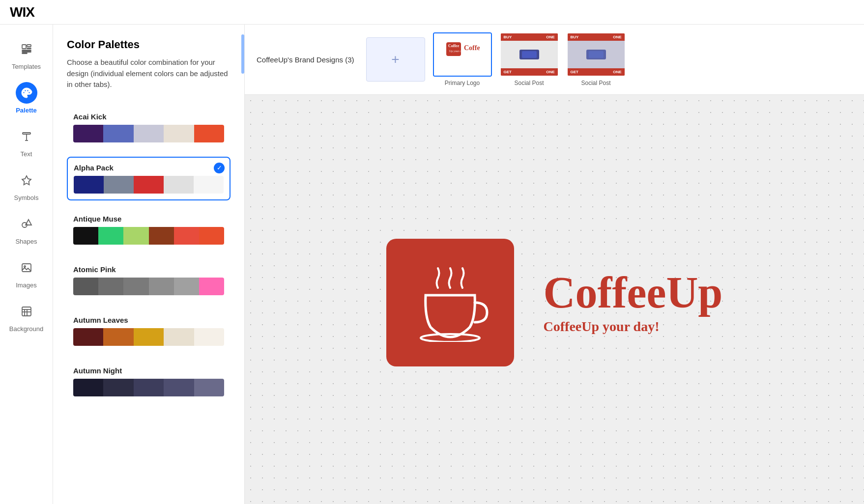 Image resolution: width=864 pixels, height=504 pixels. What do you see at coordinates (148, 331) in the screenshot?
I see `palette-autumn-leaves: Autumn Leaves` at bounding box center [148, 331].